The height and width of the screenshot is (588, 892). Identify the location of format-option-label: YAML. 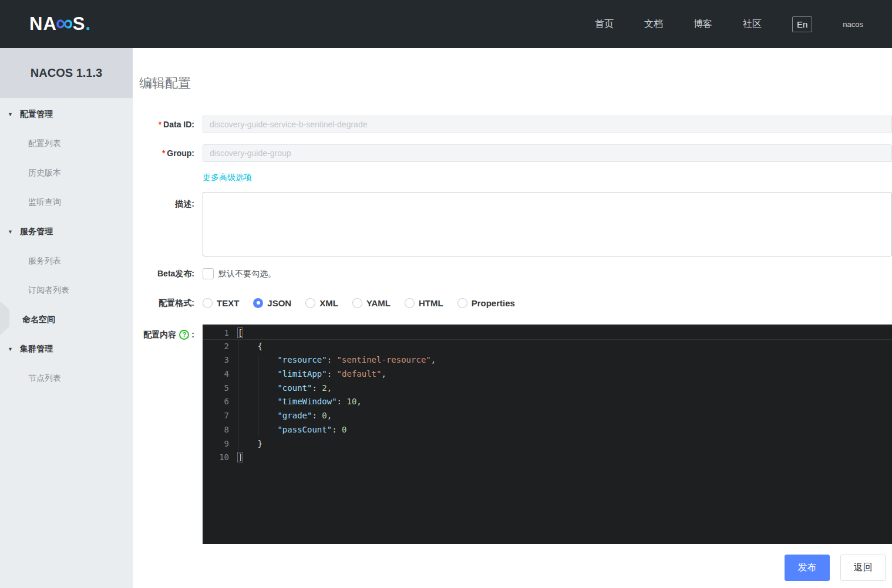
(378, 303).